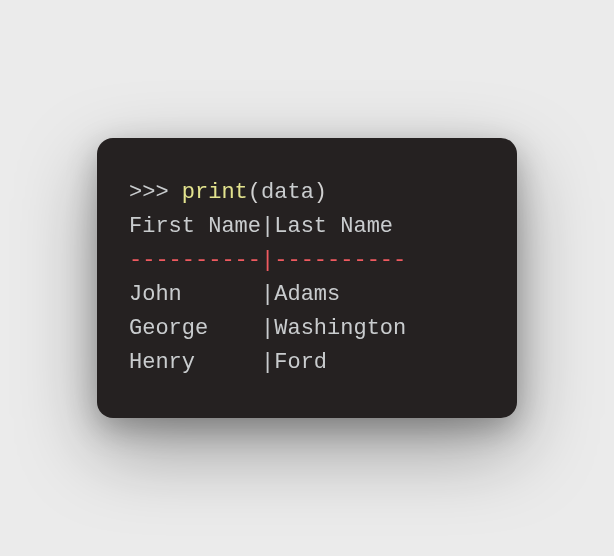 Image resolution: width=614 pixels, height=556 pixels. Describe the element at coordinates (254, 192) in the screenshot. I see `open-paren: (` at that location.